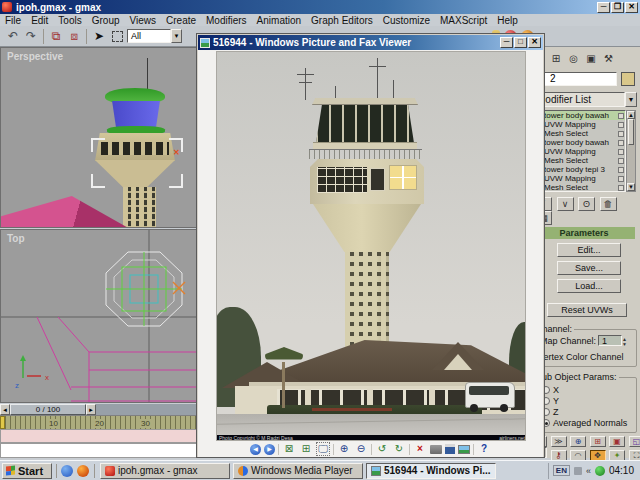 The width and height of the screenshot is (640, 480). What do you see at coordinates (617, 442) in the screenshot?
I see `zoom-extents-icon: ▣` at bounding box center [617, 442].